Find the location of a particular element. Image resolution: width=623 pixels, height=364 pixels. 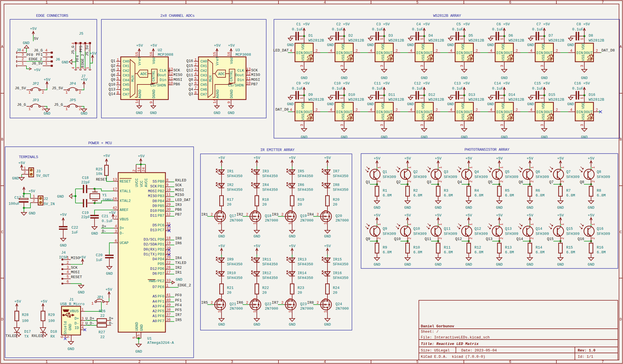

svg-text: Q12 is located at coordinates (458, 239).